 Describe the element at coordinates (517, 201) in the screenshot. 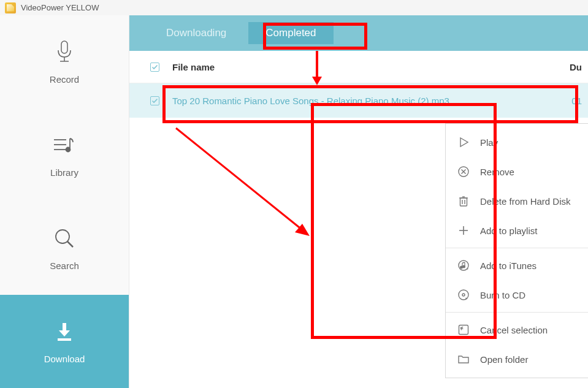

I see `context-item-delete: Delete from Hard Disk` at that location.